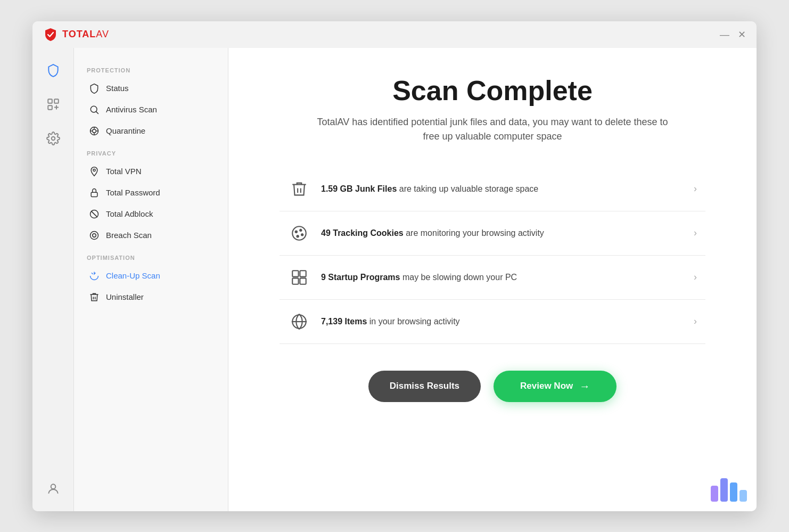 The image size is (789, 532). What do you see at coordinates (125, 297) in the screenshot?
I see `nav-label-uninstaller: Uninstaller` at bounding box center [125, 297].